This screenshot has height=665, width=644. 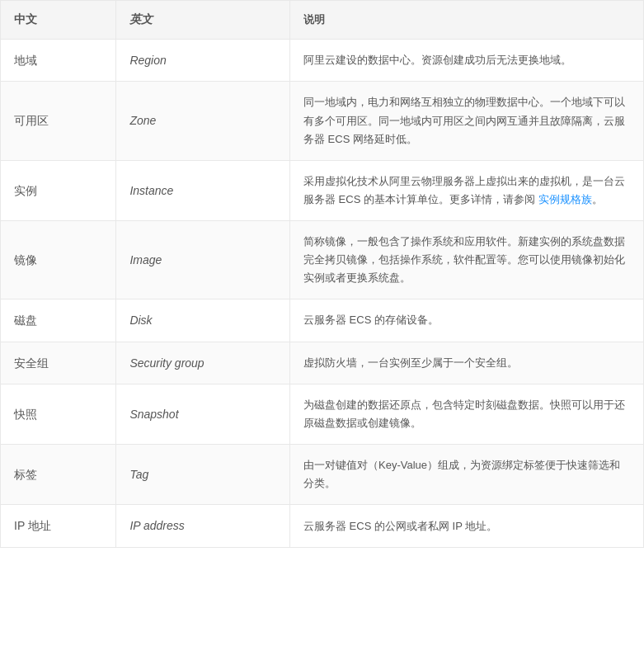 I want to click on cell-zh: 快照, so click(x=59, y=414).